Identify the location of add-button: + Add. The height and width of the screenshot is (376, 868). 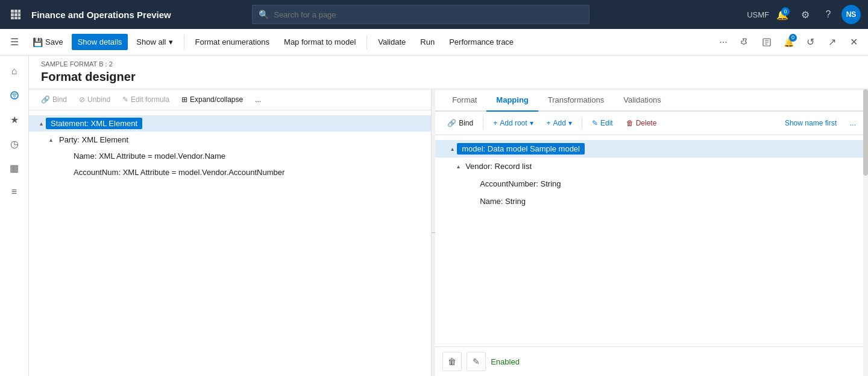
(559, 123).